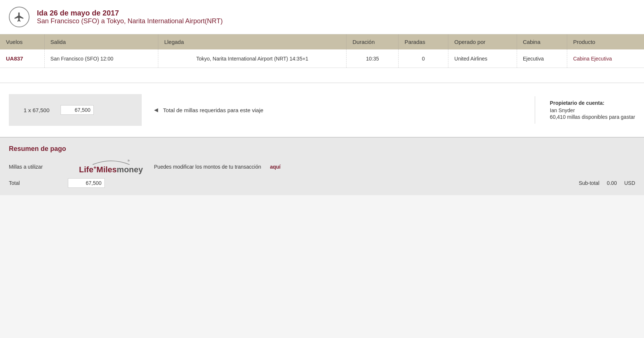 The image size is (644, 338). Describe the element at coordinates (322, 75) in the screenshot. I see `spacer` at that location.